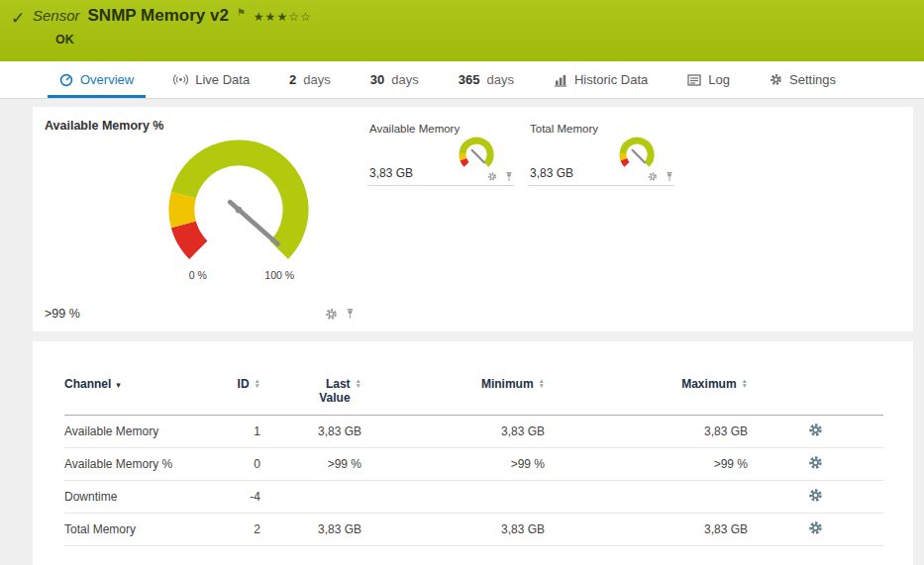  Describe the element at coordinates (601, 153) in the screenshot. I see `total-memory-gauge-block: Total Memory 3,83 GB` at that location.